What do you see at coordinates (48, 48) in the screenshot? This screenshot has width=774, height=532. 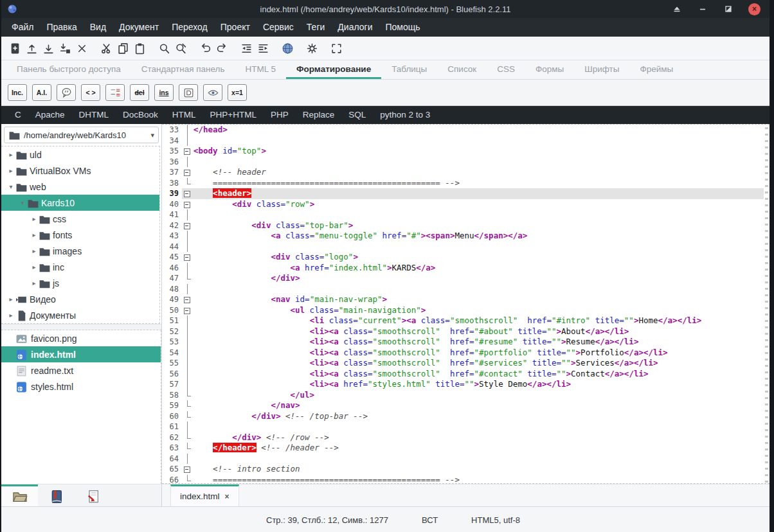 I see `save-icon` at bounding box center [48, 48].